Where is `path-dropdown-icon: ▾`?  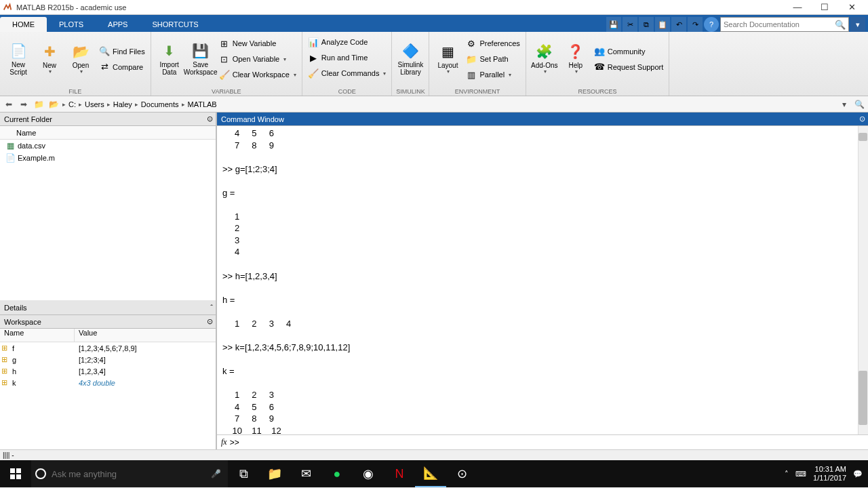 path-dropdown-icon: ▾ is located at coordinates (844, 104).